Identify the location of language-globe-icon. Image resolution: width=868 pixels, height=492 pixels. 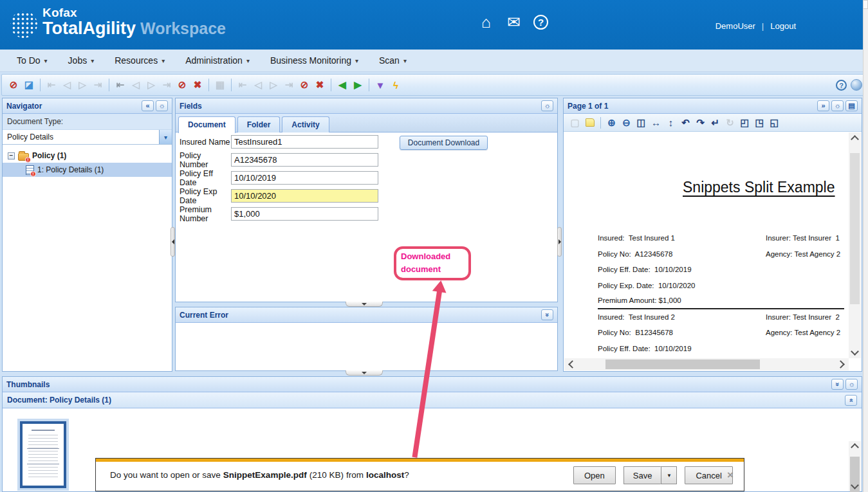
(856, 85).